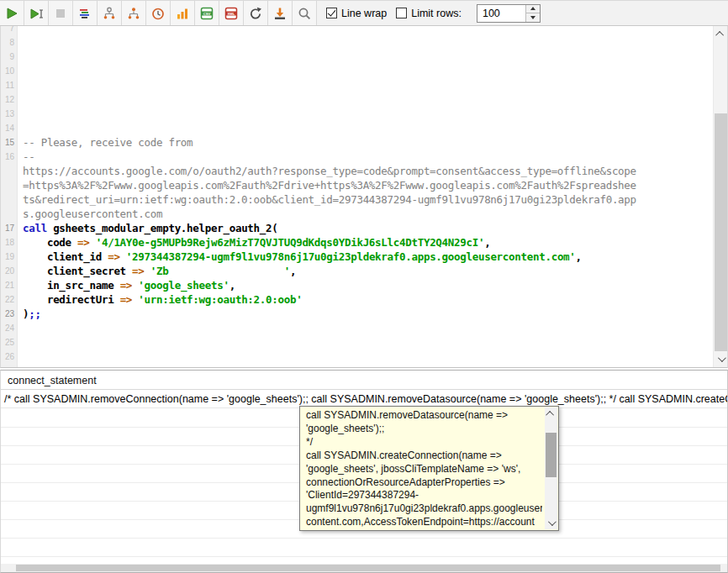  I want to click on editor-vertical-scrollbar, so click(720, 197).